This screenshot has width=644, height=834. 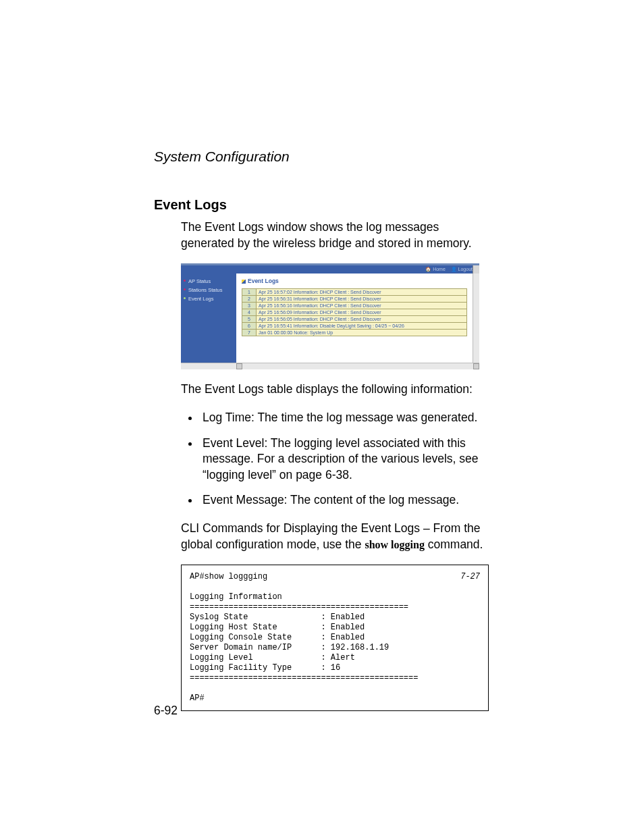 What do you see at coordinates (344, 500) in the screenshot?
I see `list-item: Event Message: The content of the log me…` at bounding box center [344, 500].